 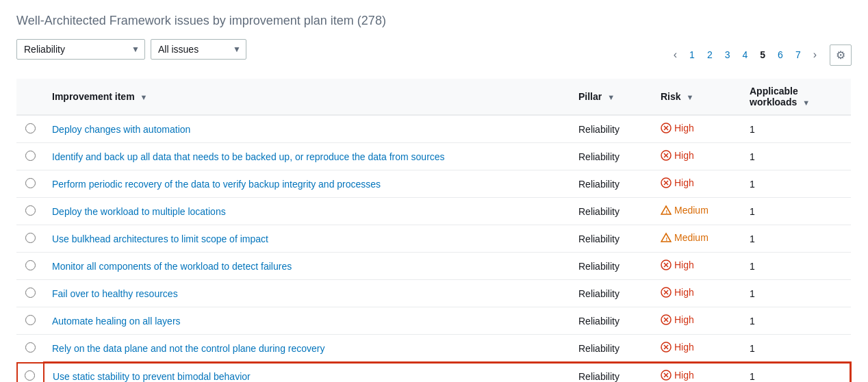 What do you see at coordinates (216, 184) in the screenshot?
I see `row-item-link: Perform periodic recovery of the data to…` at bounding box center [216, 184].